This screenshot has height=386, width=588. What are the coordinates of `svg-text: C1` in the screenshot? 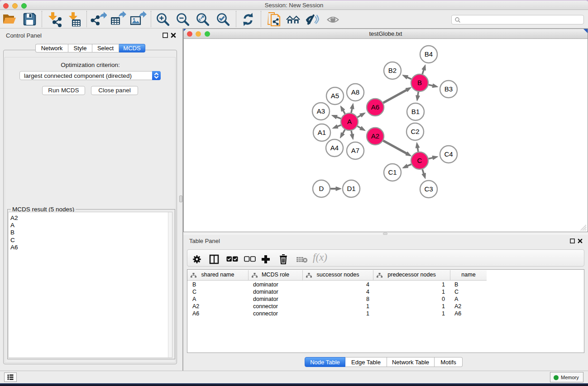 It's located at (392, 172).